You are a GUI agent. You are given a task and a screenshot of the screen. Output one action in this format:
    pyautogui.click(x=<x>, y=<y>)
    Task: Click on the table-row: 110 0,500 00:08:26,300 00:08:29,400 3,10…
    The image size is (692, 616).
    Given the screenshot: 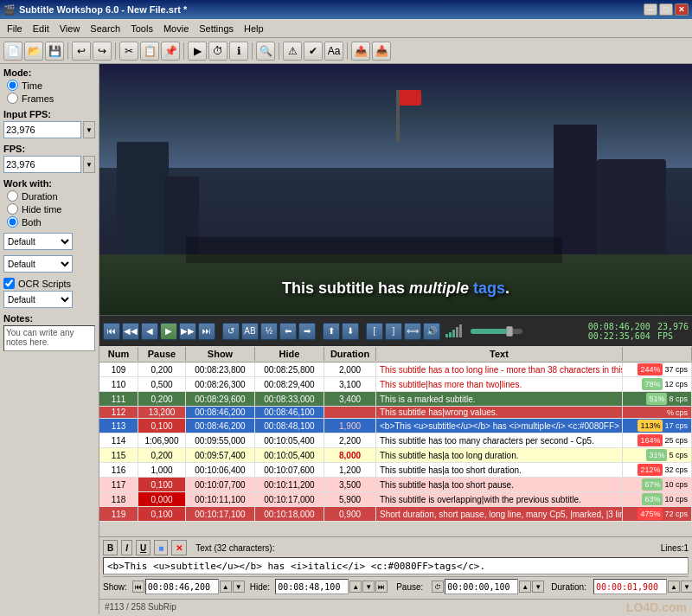 What is the action you would take?
    pyautogui.click(x=396, y=384)
    